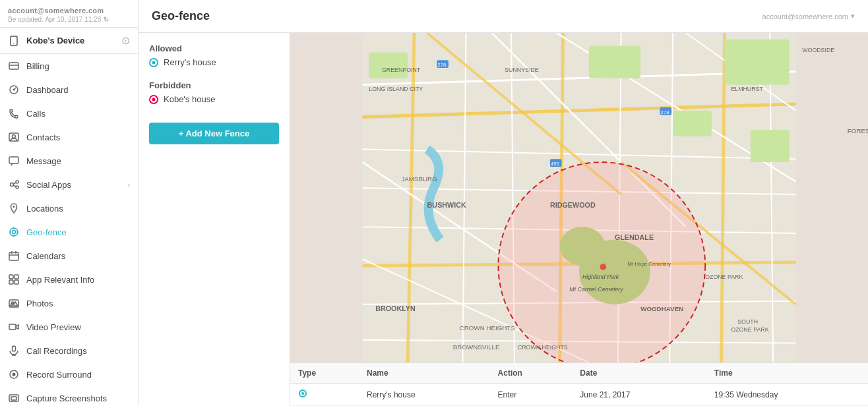 Image resolution: width=868 pixels, height=406 pixels. What do you see at coordinates (14, 327) in the screenshot?
I see `video-icon` at bounding box center [14, 327].